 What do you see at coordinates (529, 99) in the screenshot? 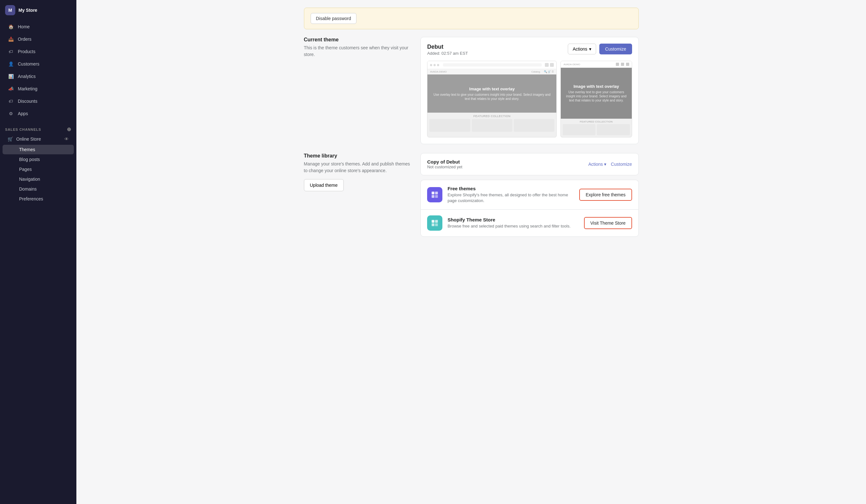
I see `theme-preview: AVADA-DEMO Catalog 🔍 🛒 ☰ Image with text…` at bounding box center [529, 99].